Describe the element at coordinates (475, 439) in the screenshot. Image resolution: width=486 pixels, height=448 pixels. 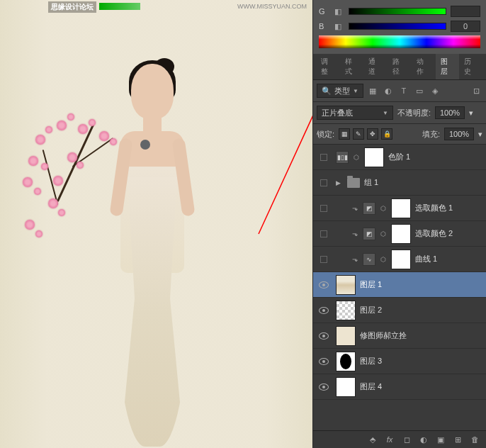
I see `delete-layer-icon: 🗑` at that location.